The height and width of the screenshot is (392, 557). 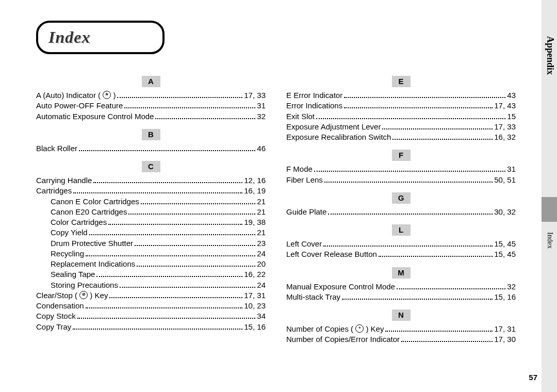 What do you see at coordinates (67, 254) in the screenshot?
I see `index-entry-label: Recycling` at bounding box center [67, 254].